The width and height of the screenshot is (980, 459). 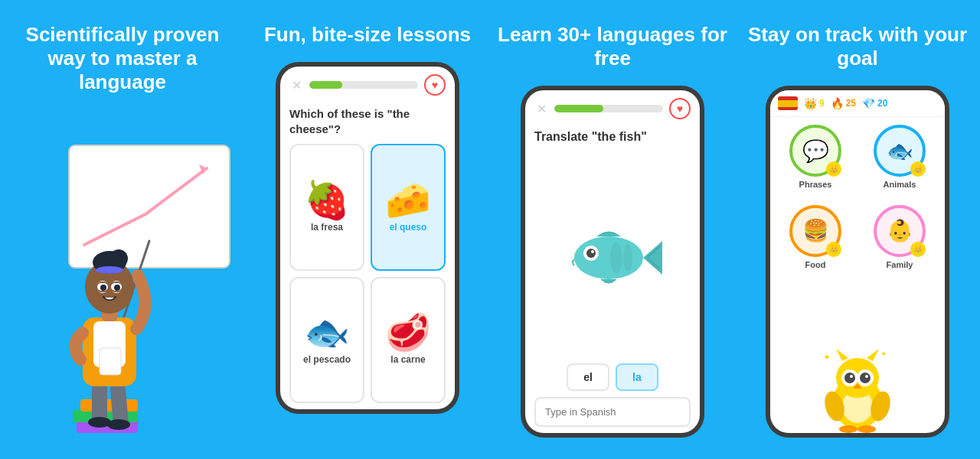 What do you see at coordinates (900, 231) in the screenshot?
I see `category-circle-family: 👶 👑` at bounding box center [900, 231].